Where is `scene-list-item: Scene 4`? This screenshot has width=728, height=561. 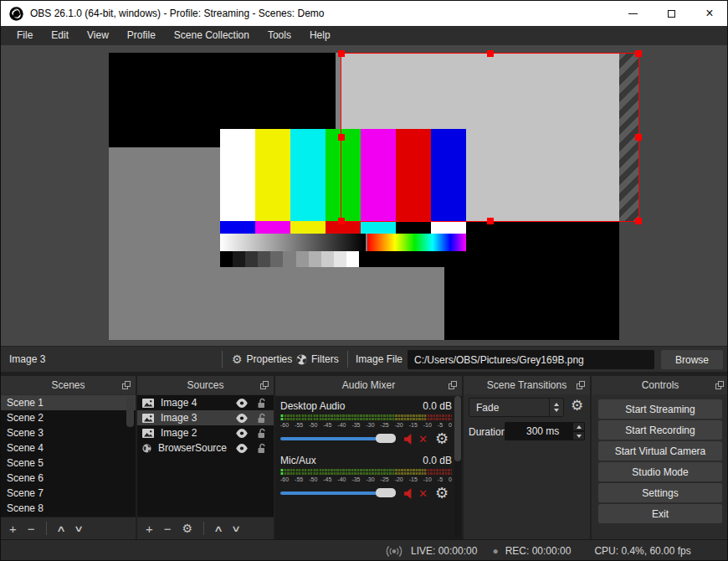
scene-list-item: Scene 4 is located at coordinates (69, 448).